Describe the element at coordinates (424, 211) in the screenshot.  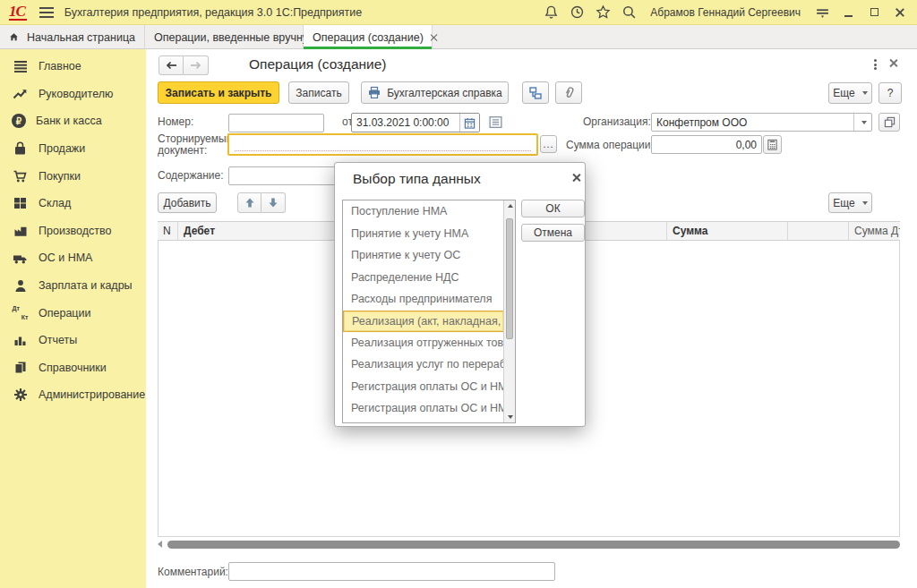
I see `list-item: Поступление НМА` at that location.